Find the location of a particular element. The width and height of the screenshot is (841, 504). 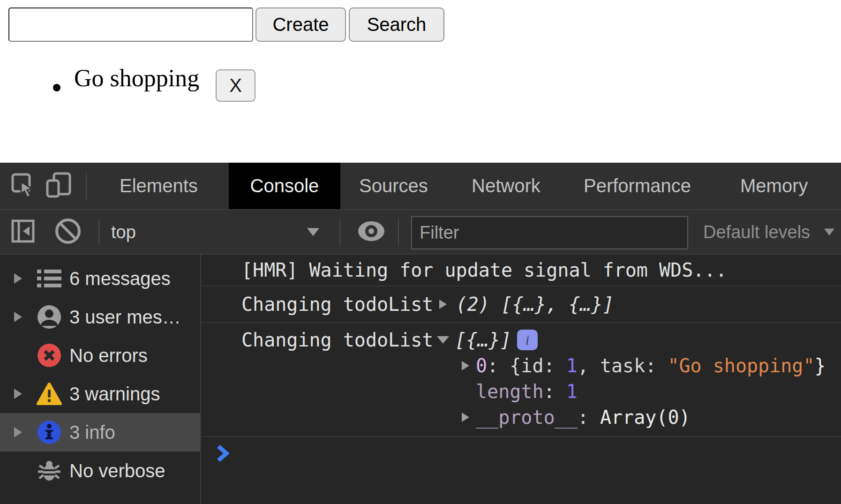

object-text: : {id: is located at coordinates (527, 366).